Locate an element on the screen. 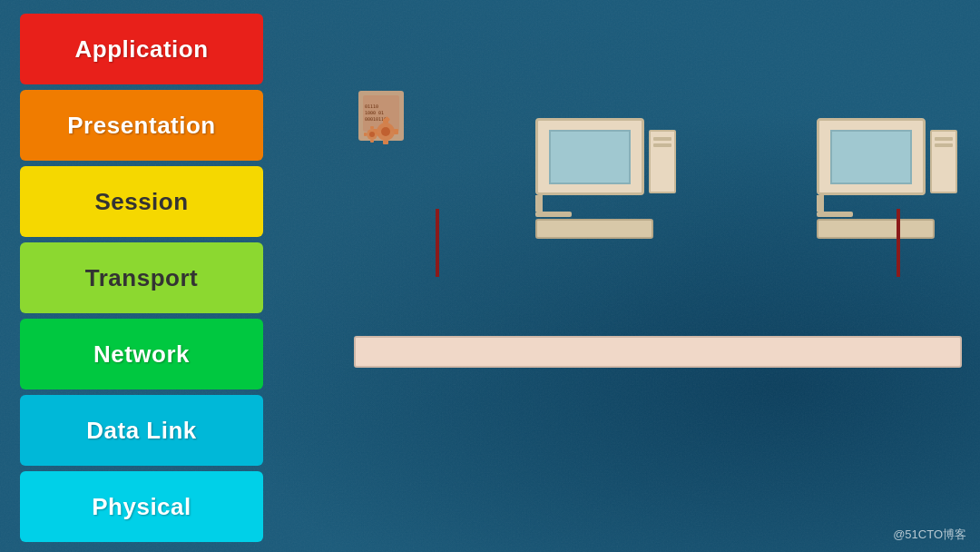  base-right is located at coordinates (835, 214).